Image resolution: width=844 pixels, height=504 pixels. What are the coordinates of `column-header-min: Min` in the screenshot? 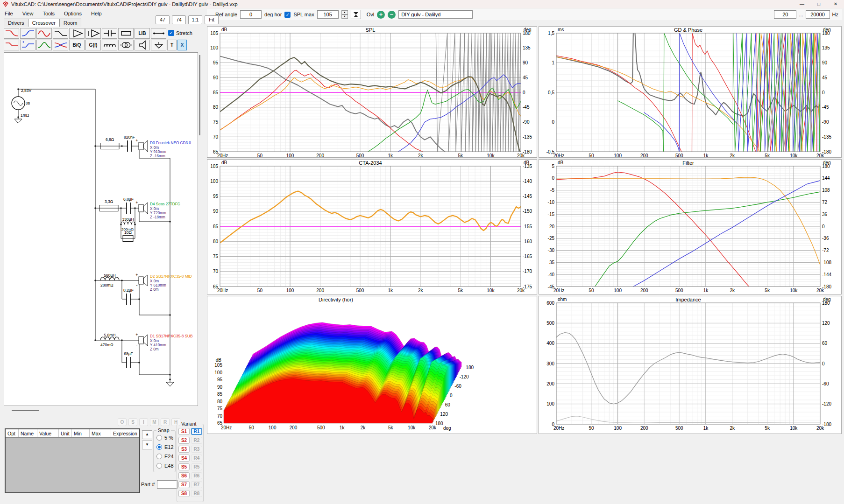 It's located at (81, 433).